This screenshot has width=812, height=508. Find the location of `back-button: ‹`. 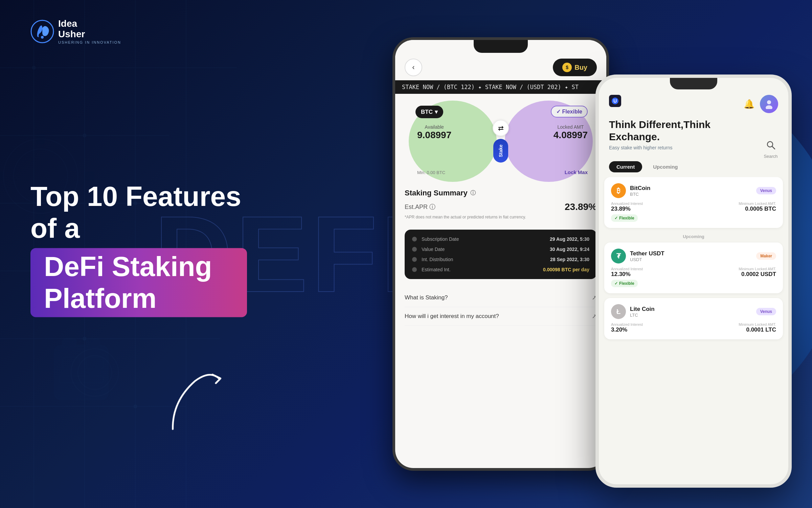

back-button: ‹ is located at coordinates (413, 67).